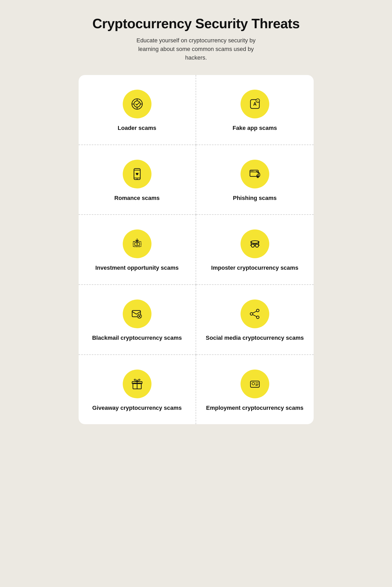 Image resolution: width=392 pixels, height=587 pixels. What do you see at coordinates (255, 128) in the screenshot?
I see `fake-app-scams-label: Fake app scams` at bounding box center [255, 128].